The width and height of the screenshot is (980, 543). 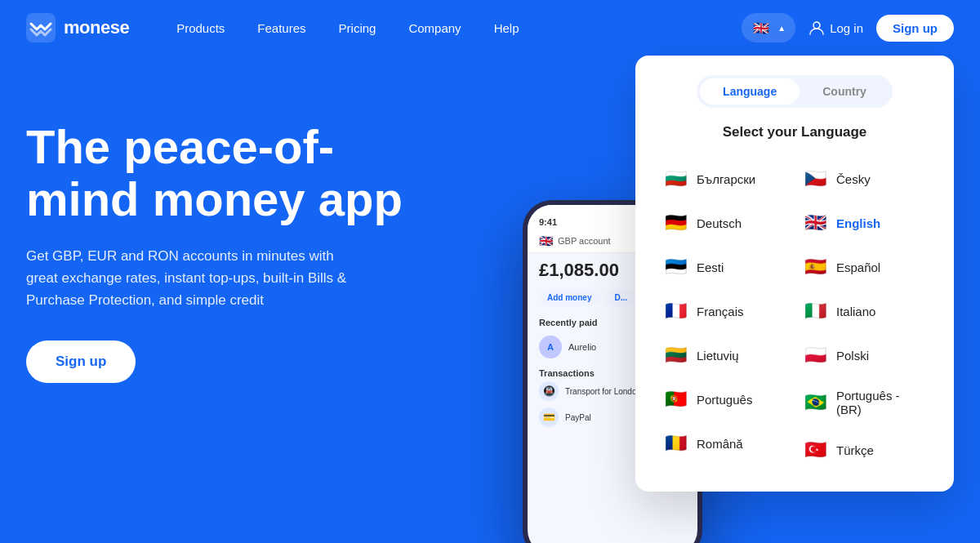 What do you see at coordinates (720, 444) in the screenshot?
I see `lang-name: Română` at bounding box center [720, 444].